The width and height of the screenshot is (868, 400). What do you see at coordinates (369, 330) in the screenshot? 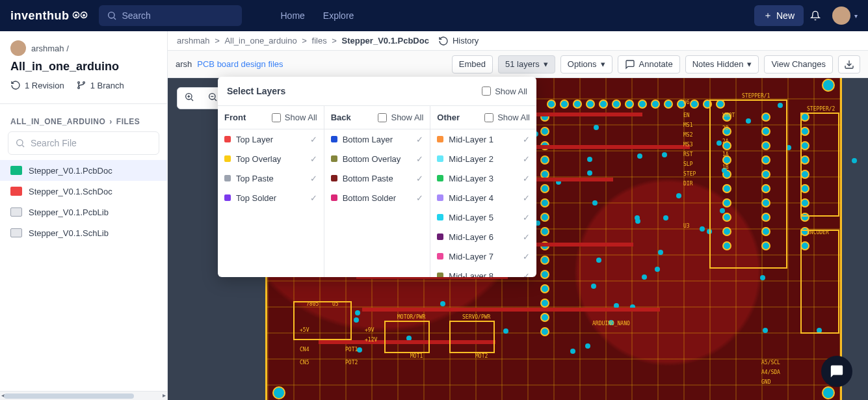
I see `silk-label: +9V` at bounding box center [369, 330].